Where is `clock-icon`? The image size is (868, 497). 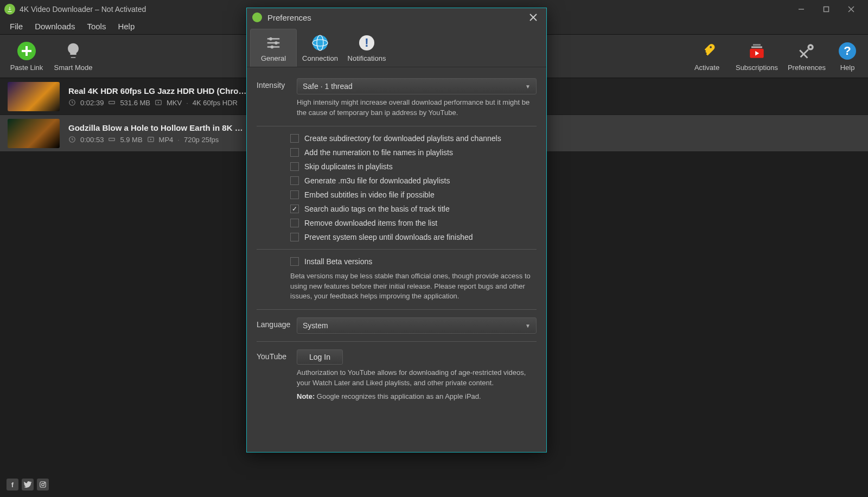 clock-icon is located at coordinates (72, 103).